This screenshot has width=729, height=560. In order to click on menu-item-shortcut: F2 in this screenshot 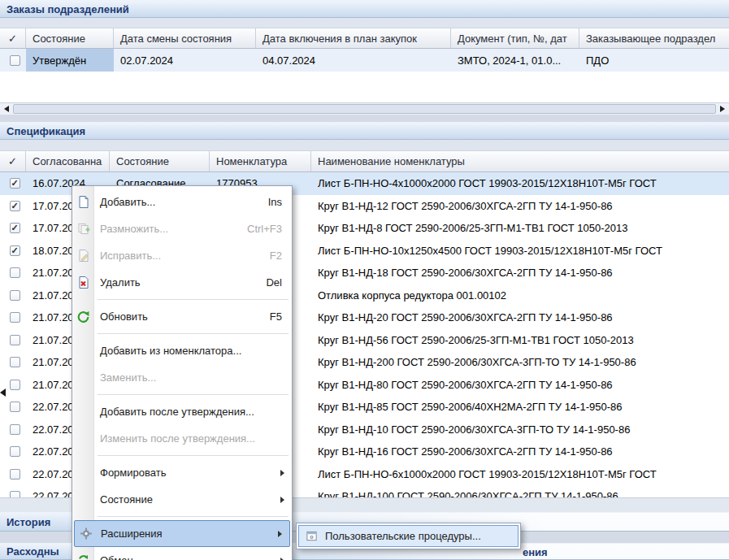, I will do `click(271, 255)`.